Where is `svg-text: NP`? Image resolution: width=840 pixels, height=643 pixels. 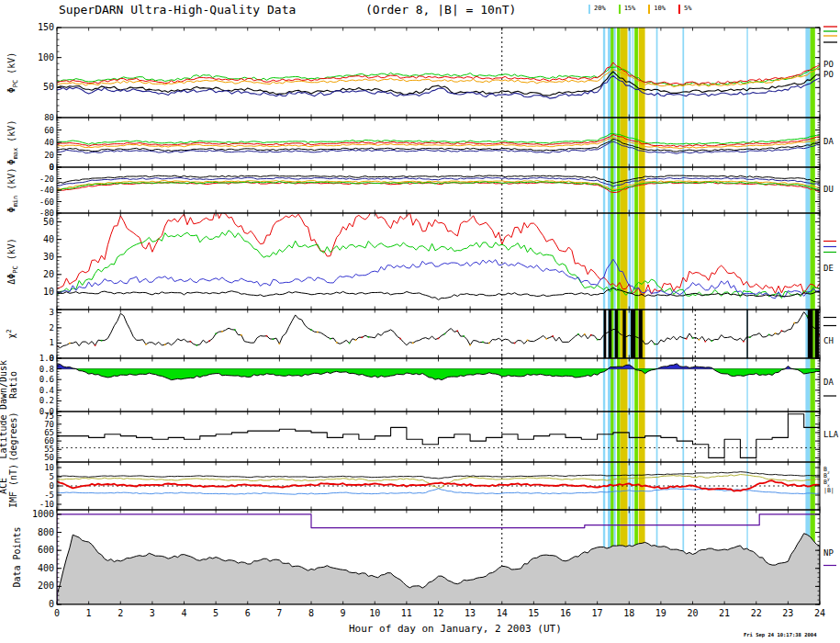 svg-text: NP is located at coordinates (828, 553).